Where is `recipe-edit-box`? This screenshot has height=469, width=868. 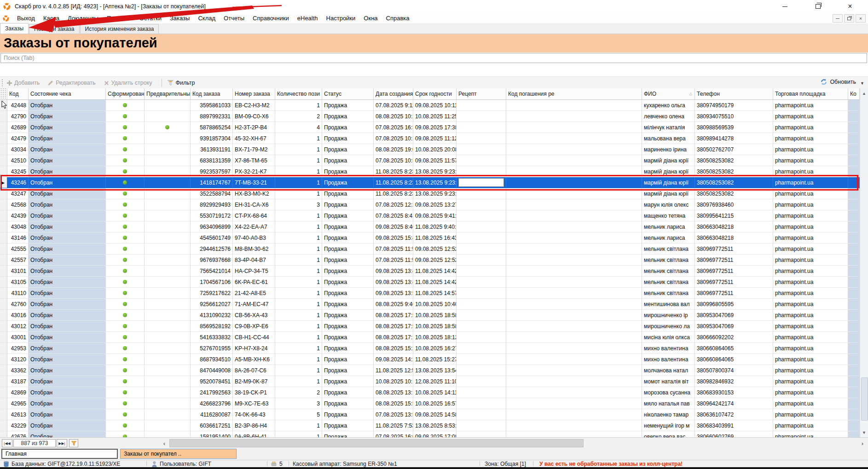
recipe-edit-box is located at coordinates (481, 182).